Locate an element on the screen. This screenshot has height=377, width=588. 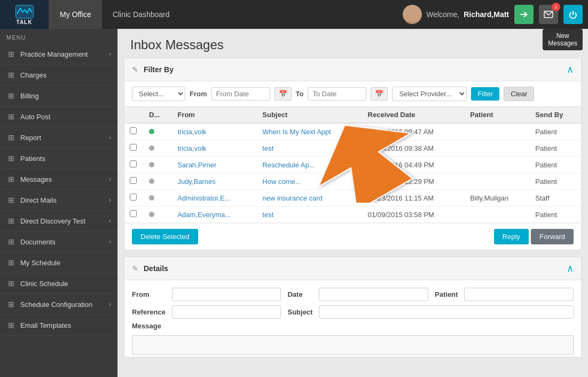
sidebar-item-auto-post: ⊞ Auto Post is located at coordinates (59, 117).